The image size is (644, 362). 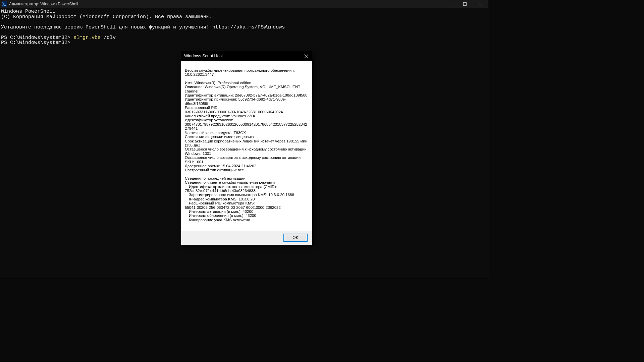 I want to click on window-titlebar: Администратор: Windows PowerShell, so click(x=244, y=4).